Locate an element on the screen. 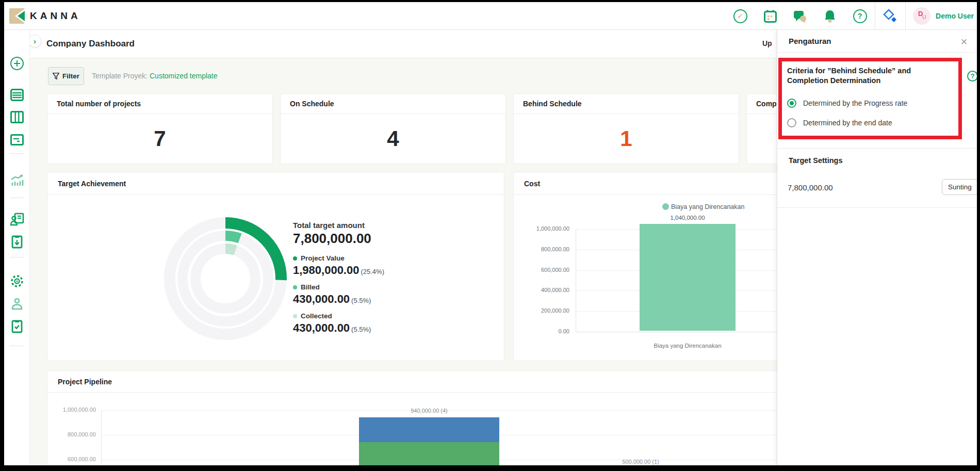 The image size is (980, 471). template-project-value: Customized template is located at coordinates (184, 76).